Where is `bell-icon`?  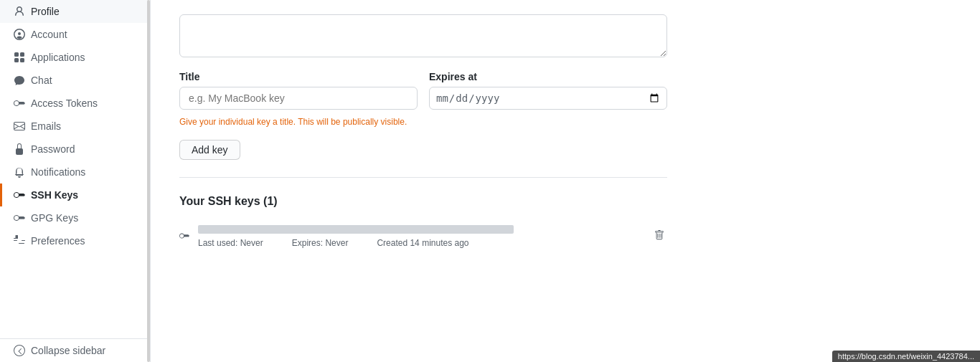
bell-icon is located at coordinates (19, 172).